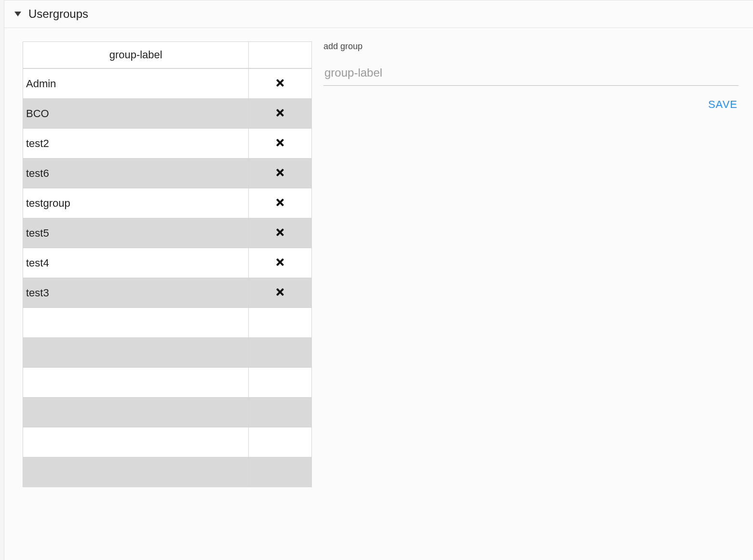  What do you see at coordinates (167, 263) in the screenshot?
I see `table-row: test4` at bounding box center [167, 263].